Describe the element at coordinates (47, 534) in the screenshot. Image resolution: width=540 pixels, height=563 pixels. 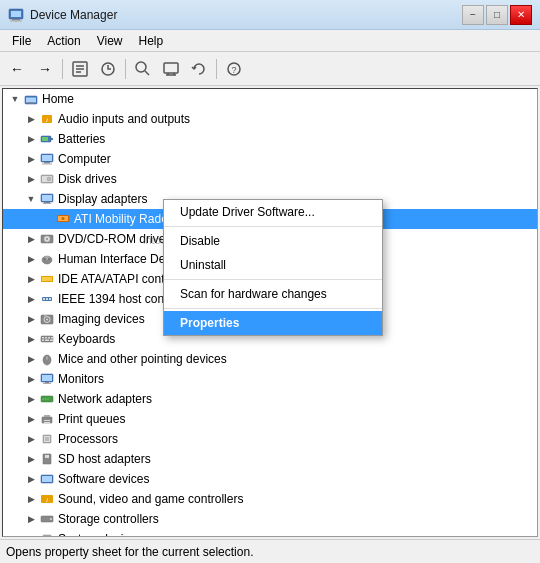
I see `system-icon` at that location.